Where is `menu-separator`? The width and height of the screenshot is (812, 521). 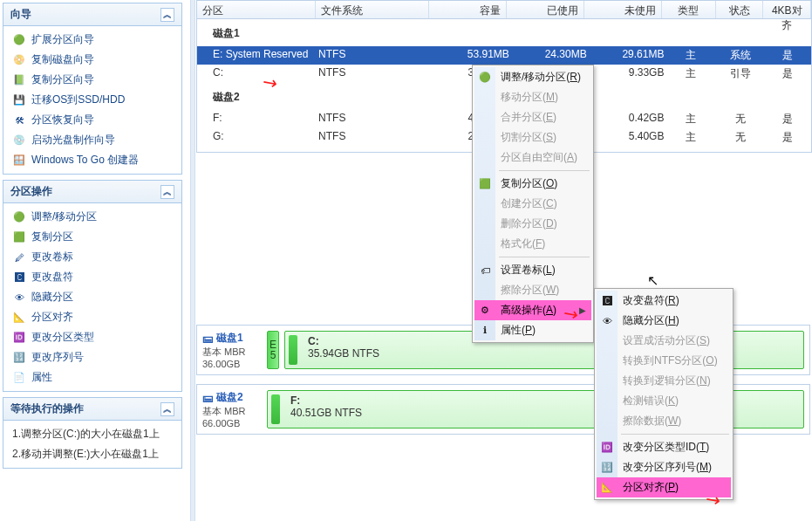
menu-separator is located at coordinates (544, 171).